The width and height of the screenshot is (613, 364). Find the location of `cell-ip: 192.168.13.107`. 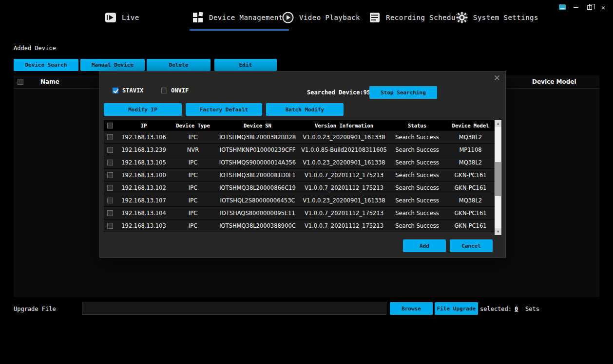

cell-ip: 192.168.13.107 is located at coordinates (144, 200).